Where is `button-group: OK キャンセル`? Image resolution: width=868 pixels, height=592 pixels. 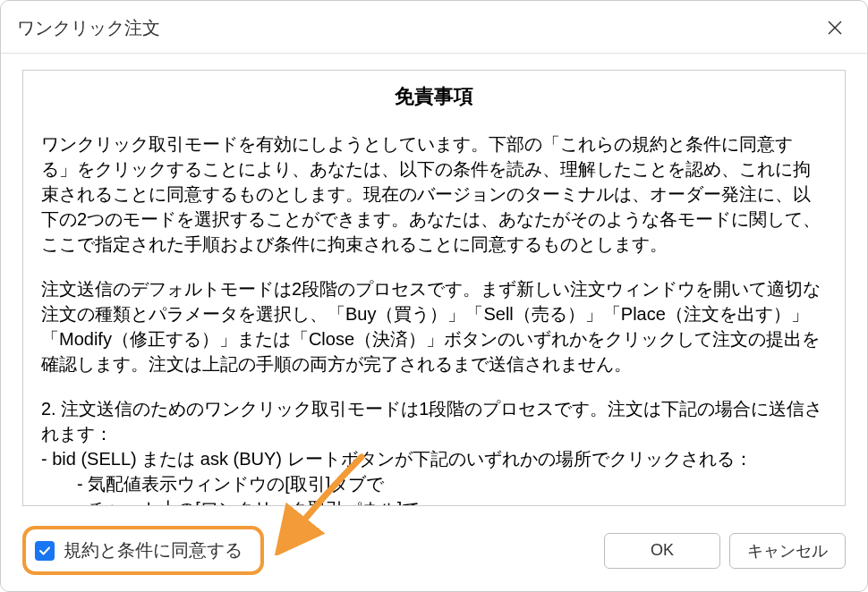 button-group: OK キャンセル is located at coordinates (725, 551).